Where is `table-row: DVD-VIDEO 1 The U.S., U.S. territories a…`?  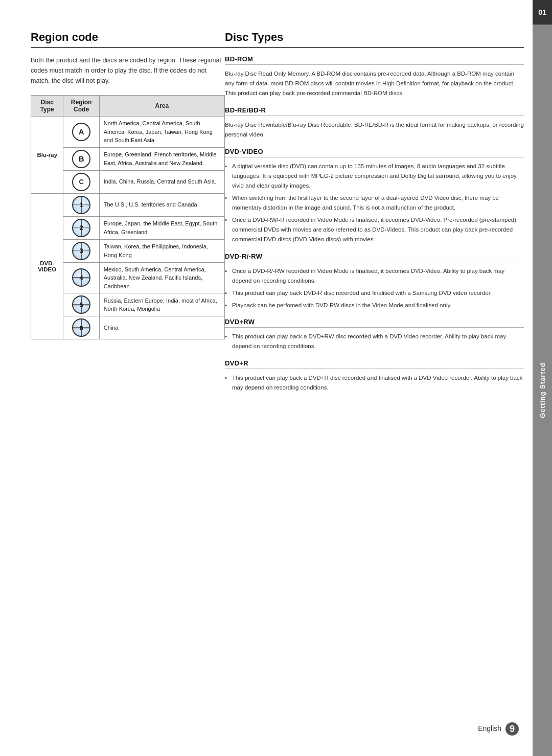
table-row: DVD-VIDEO 1 The U.S., U.S. territories a… is located at coordinates (128, 204).